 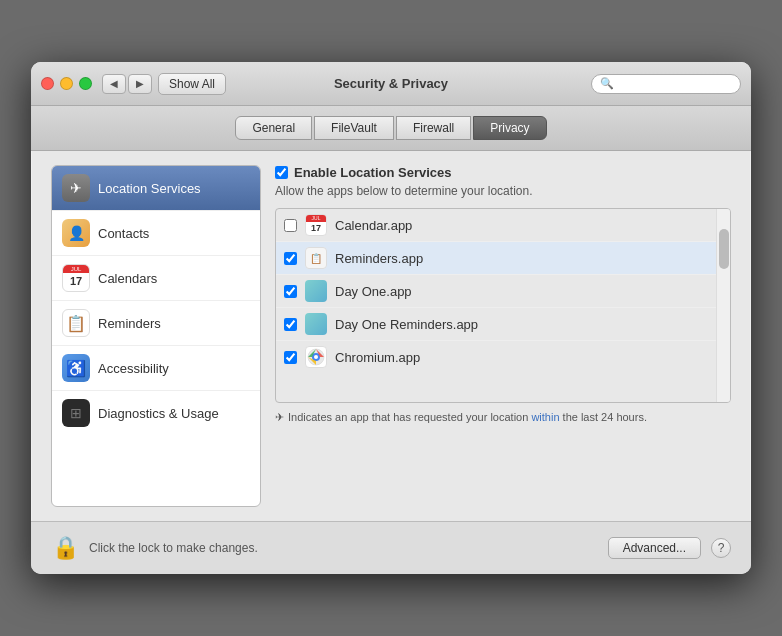 What do you see at coordinates (666, 84) in the screenshot?
I see `search-box: 🔍` at bounding box center [666, 84].